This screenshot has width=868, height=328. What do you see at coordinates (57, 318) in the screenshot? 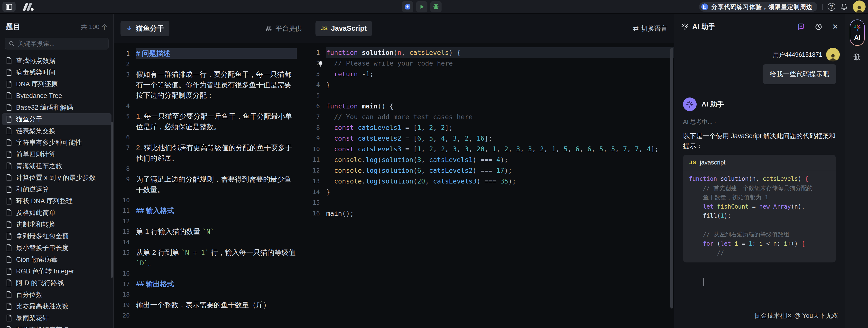
I see `sidebar-item: 暴雨梨花针` at bounding box center [57, 318].